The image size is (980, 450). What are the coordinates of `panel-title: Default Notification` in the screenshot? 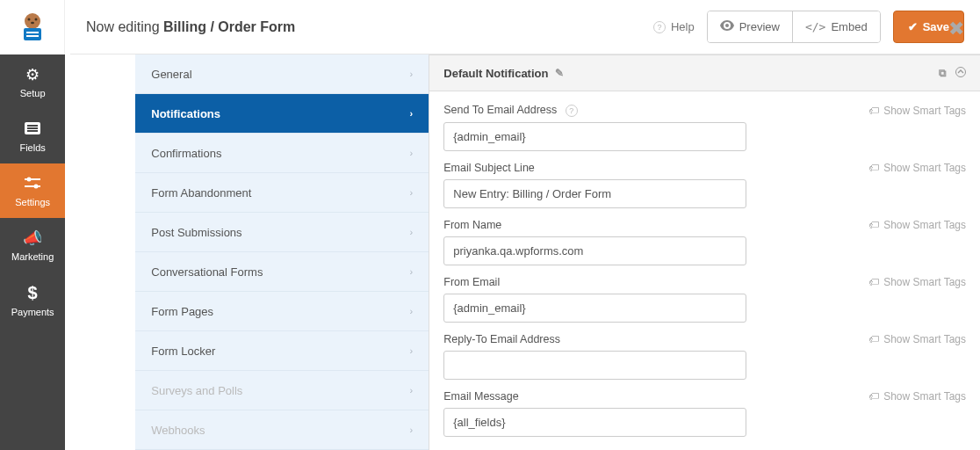 It's located at (495, 74).